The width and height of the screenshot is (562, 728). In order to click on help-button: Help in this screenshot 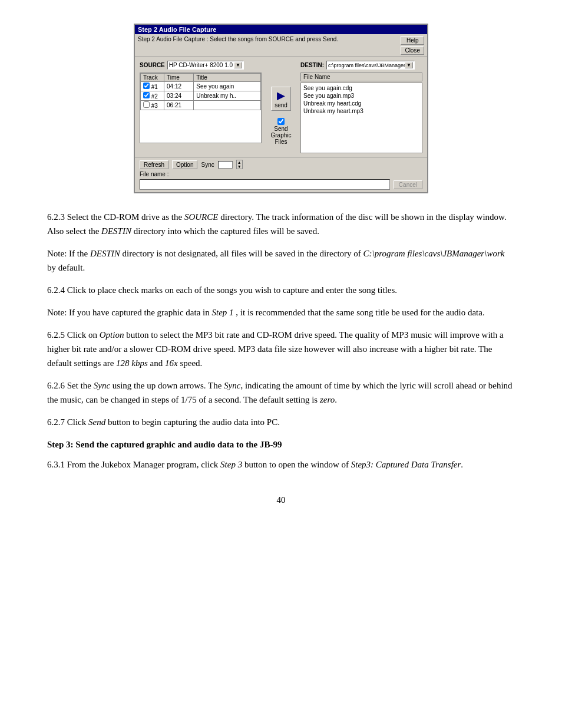, I will do `click(412, 40)`.